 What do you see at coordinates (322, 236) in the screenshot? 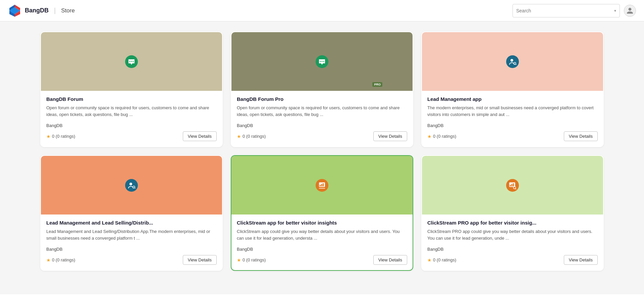
I see `card-description: ClickStream app could give you way bette…` at bounding box center [322, 236].